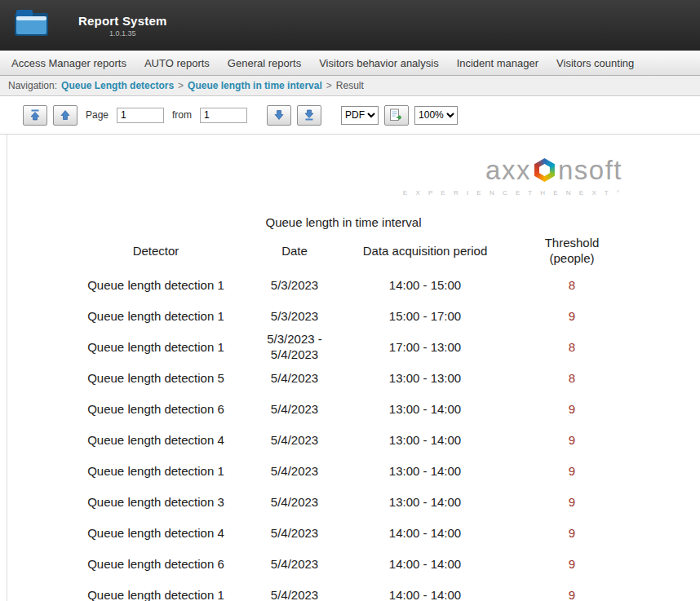 Image resolution: width=700 pixels, height=601 pixels. I want to click on page-label: Page, so click(97, 115).